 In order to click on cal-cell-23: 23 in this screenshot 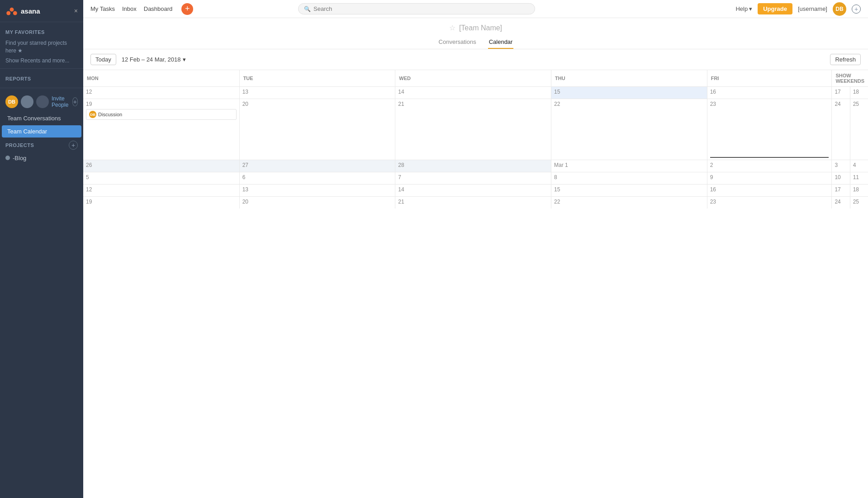, I will do `click(769, 129)`.